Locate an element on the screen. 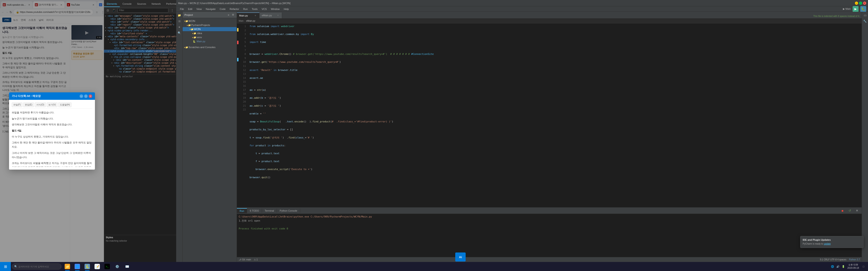  project-pycharmprojects: ▸📁 PycharmProjects is located at coordinates (210, 25).